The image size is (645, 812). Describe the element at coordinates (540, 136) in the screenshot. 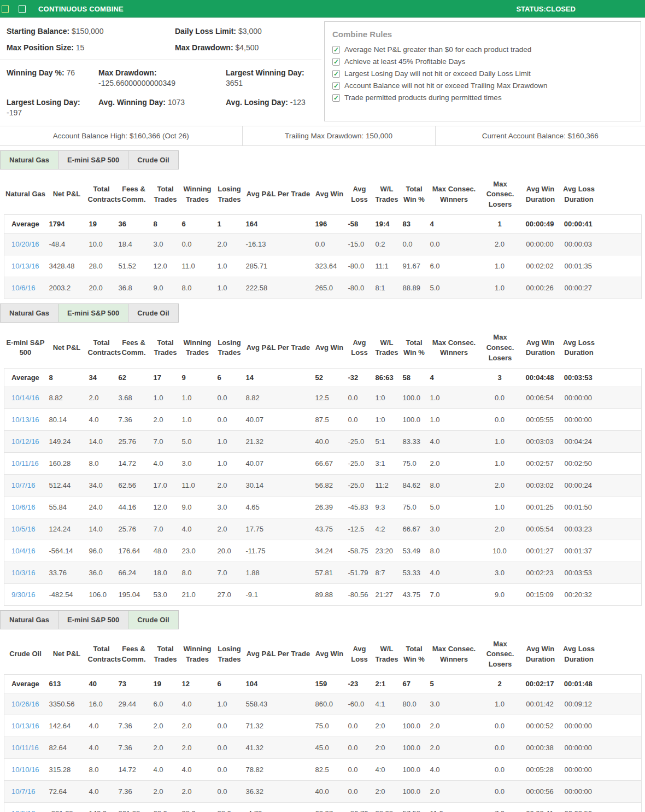

I see `balance-cell: Current Account Balance: $160,366` at that location.